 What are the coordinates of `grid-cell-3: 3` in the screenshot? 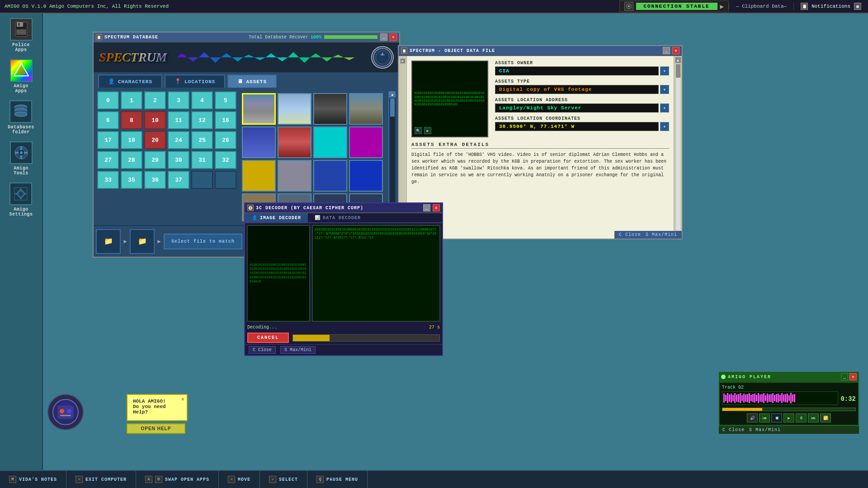 It's located at (179, 100).